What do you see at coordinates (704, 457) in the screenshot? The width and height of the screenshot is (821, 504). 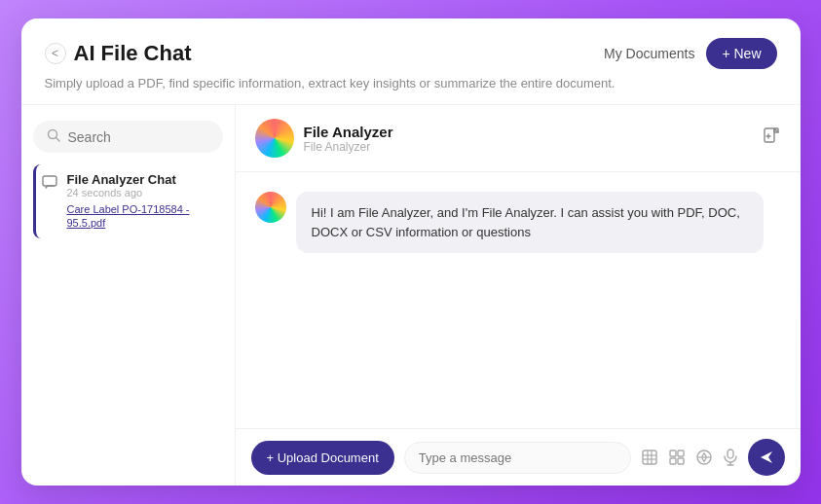 I see `ai-icon-button` at bounding box center [704, 457].